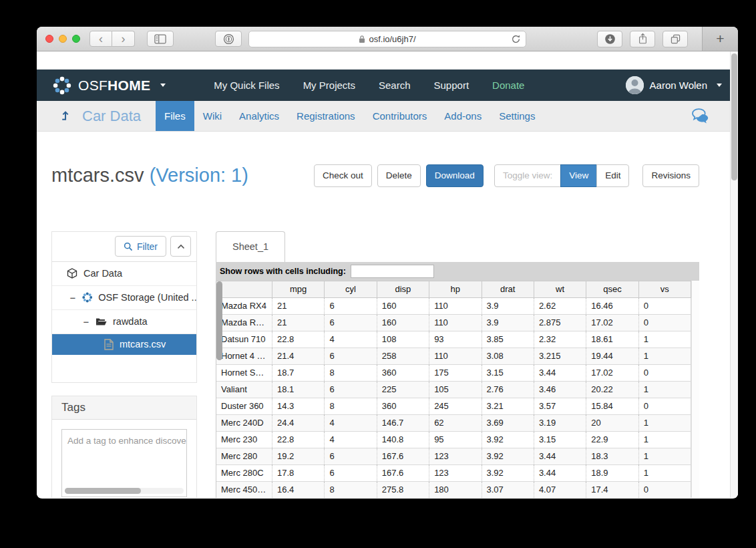  Describe the element at coordinates (63, 39) in the screenshot. I see `minimize-window-button` at that location.